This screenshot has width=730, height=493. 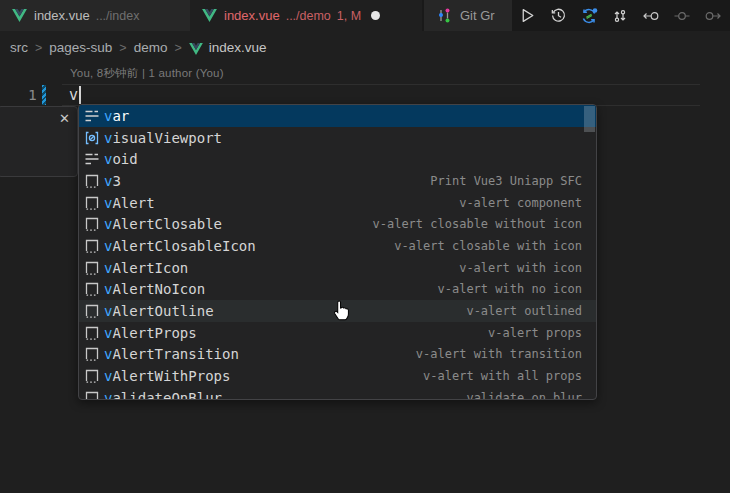 I want to click on suggestion-label: v3, so click(x=112, y=181).